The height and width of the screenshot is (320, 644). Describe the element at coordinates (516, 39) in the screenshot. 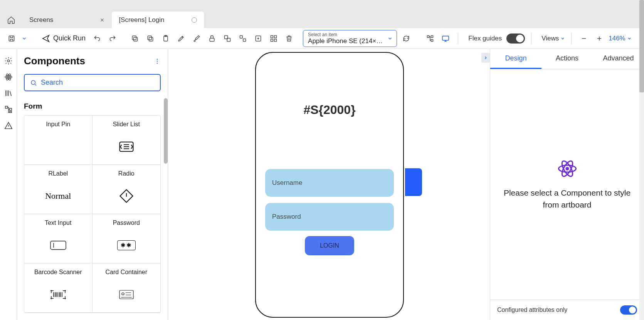

I see `toggle-switch` at that location.